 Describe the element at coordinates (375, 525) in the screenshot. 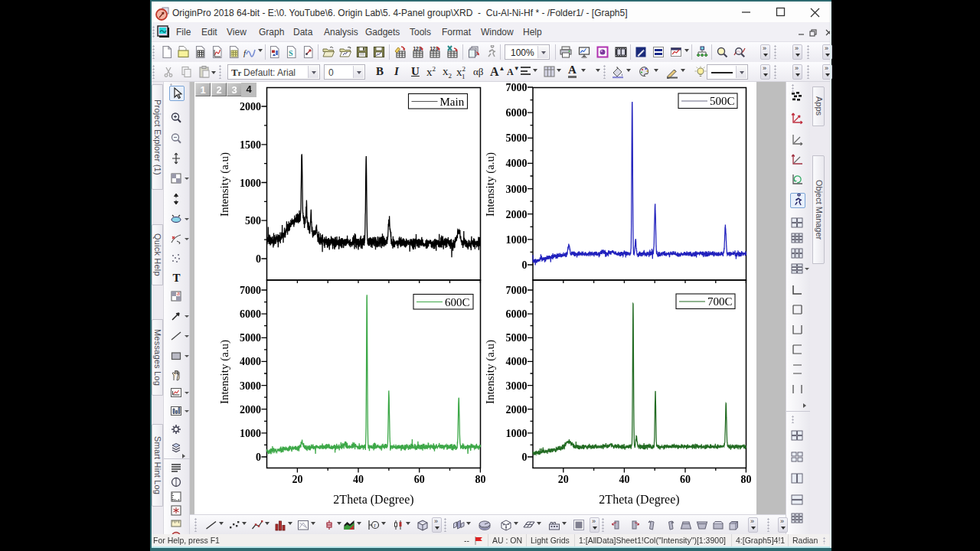

I see `svg-text: r` at that location.